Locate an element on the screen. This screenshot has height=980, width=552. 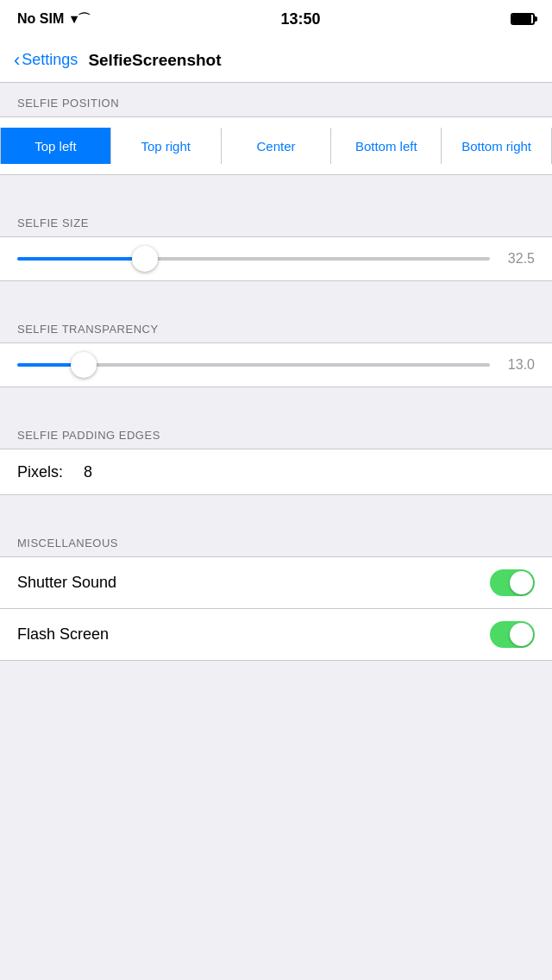
flash-screen-row: Flash Screen is located at coordinates (276, 635).